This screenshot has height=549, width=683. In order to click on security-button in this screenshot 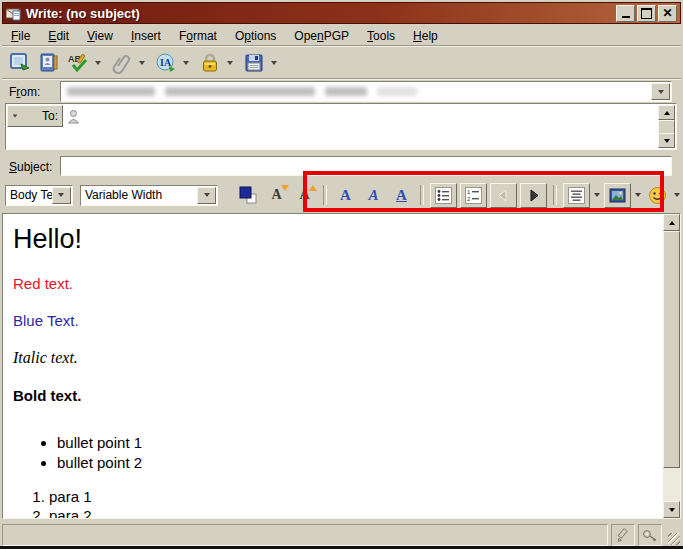, I will do `click(210, 63)`.